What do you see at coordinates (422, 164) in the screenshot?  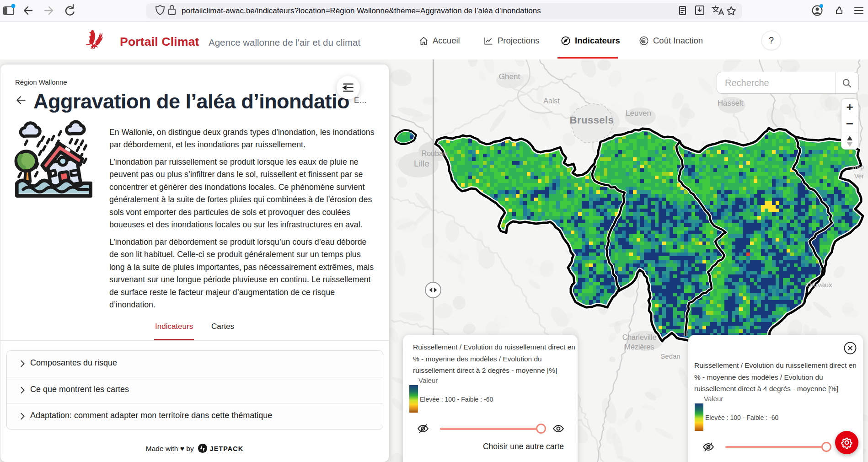 I see `svg-text: Lille` at bounding box center [422, 164].